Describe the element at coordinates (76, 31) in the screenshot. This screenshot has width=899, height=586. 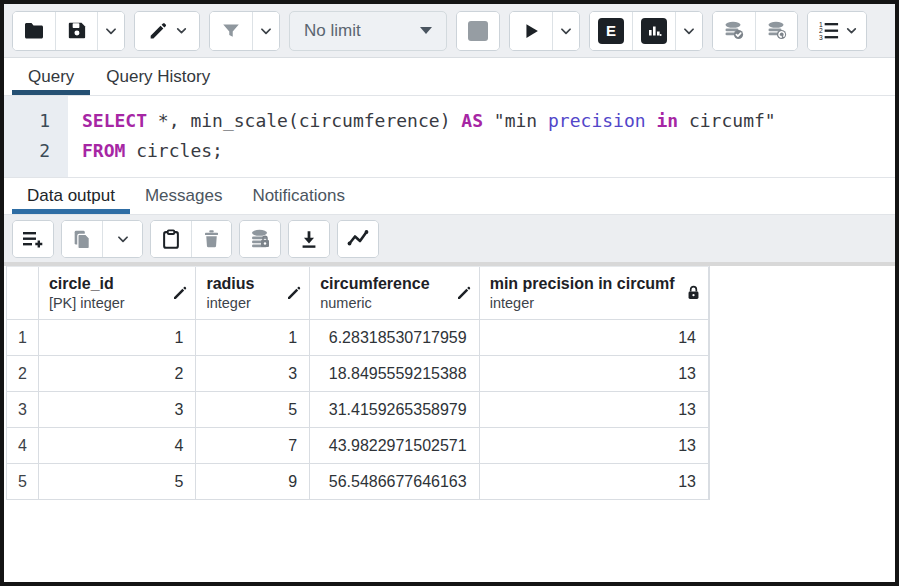
I see `save-button` at that location.